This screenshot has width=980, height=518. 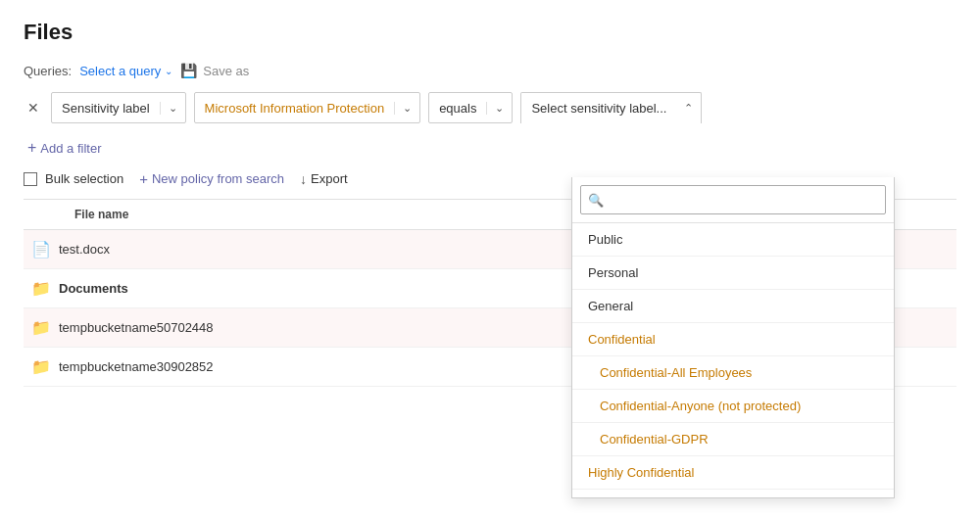 What do you see at coordinates (218, 178) in the screenshot?
I see `new-policy-label: New policy from search` at bounding box center [218, 178].